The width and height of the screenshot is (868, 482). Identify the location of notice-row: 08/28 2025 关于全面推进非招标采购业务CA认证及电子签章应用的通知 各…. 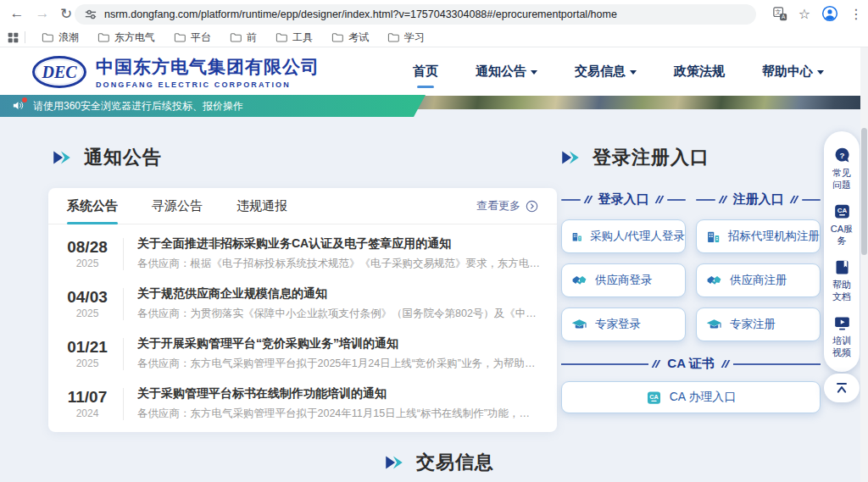
(298, 254).